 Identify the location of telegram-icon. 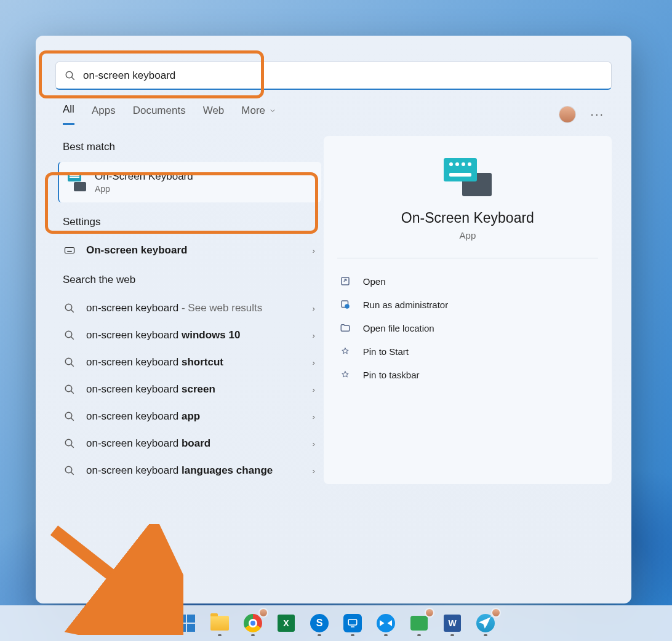
(486, 623).